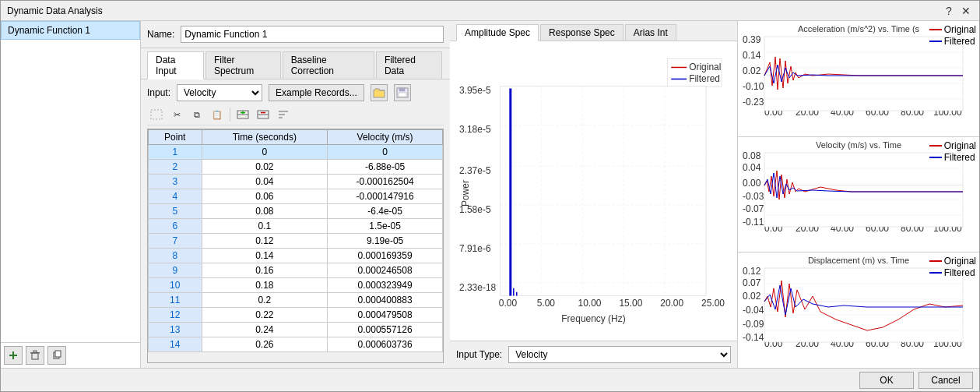  I want to click on cut-button: ✂, so click(177, 115).